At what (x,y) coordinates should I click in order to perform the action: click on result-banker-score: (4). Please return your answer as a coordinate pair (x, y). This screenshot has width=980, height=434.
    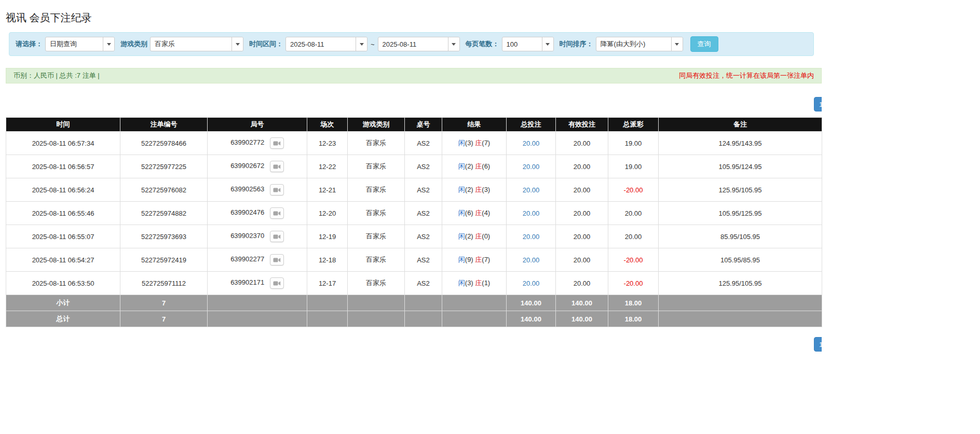
    Looking at the image, I should click on (486, 213).